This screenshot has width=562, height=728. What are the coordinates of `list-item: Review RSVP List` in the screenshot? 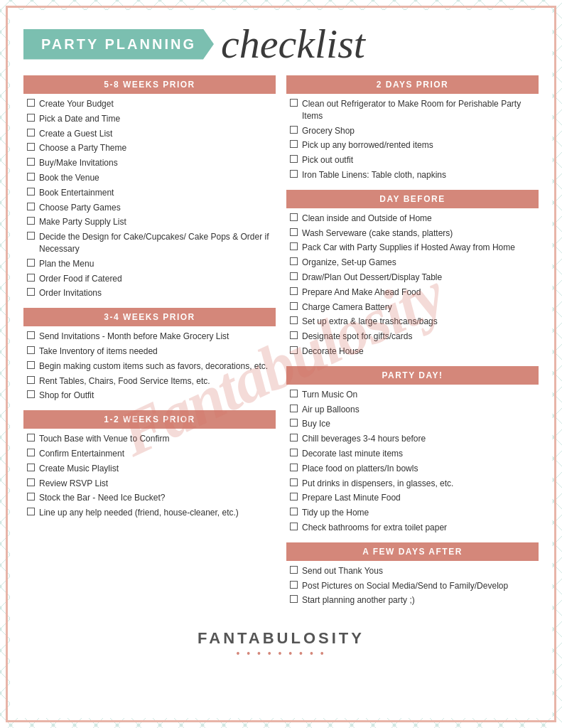 It's located at (149, 483).